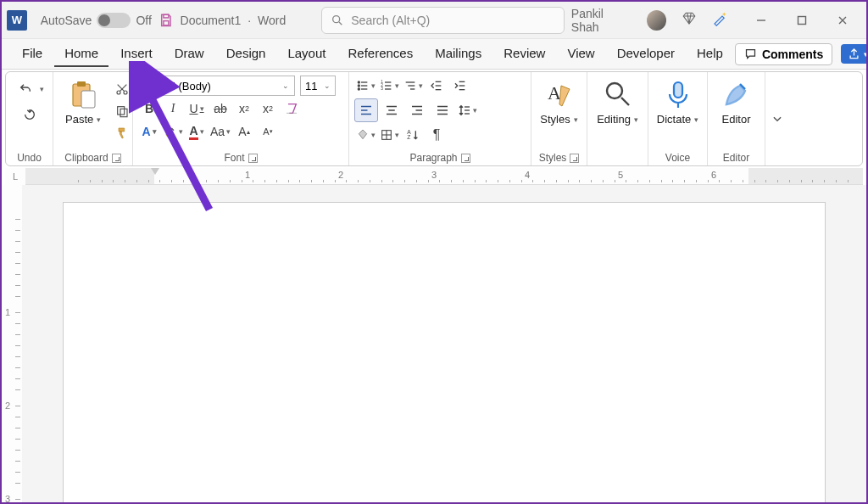 The image size is (868, 504). I want to click on grow-font-button: A▴, so click(244, 132).